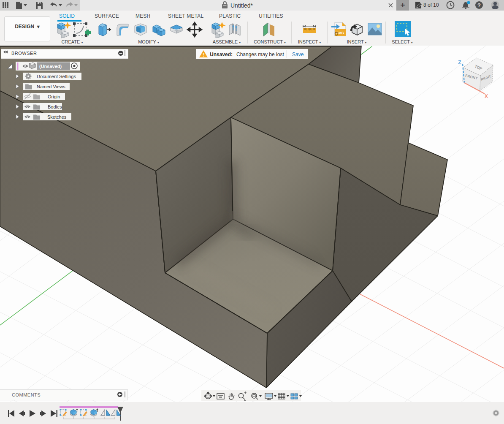 The height and width of the screenshot is (424, 504). Describe the element at coordinates (24, 53) in the screenshot. I see `svg-text: BROWSER` at that location.